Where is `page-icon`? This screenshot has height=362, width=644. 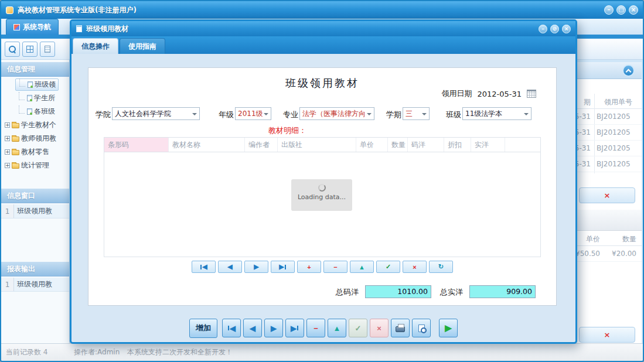 page-icon is located at coordinates (29, 98).